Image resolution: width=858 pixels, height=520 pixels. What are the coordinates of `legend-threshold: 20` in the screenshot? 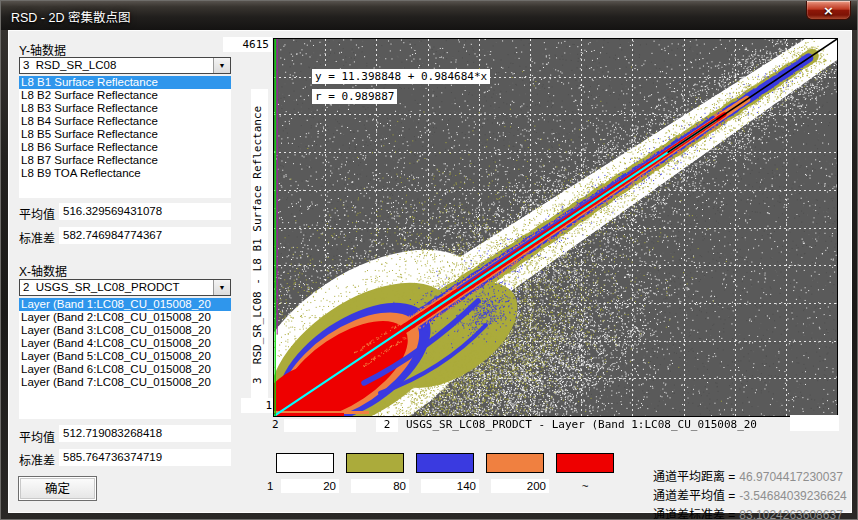 It's located at (310, 486).